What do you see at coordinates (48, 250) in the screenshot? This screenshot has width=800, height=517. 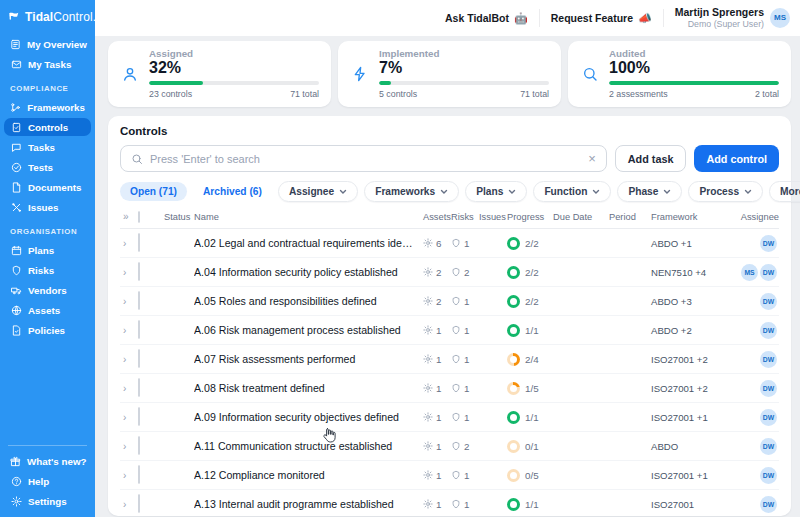 I see `sidebar-item-plans: Plans` at bounding box center [48, 250].